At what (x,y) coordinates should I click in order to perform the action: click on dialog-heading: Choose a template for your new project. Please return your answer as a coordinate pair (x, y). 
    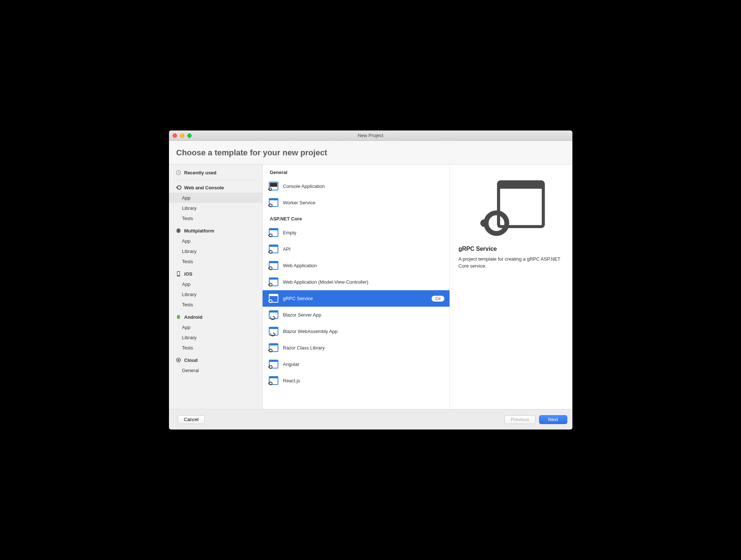
    Looking at the image, I should click on (371, 153).